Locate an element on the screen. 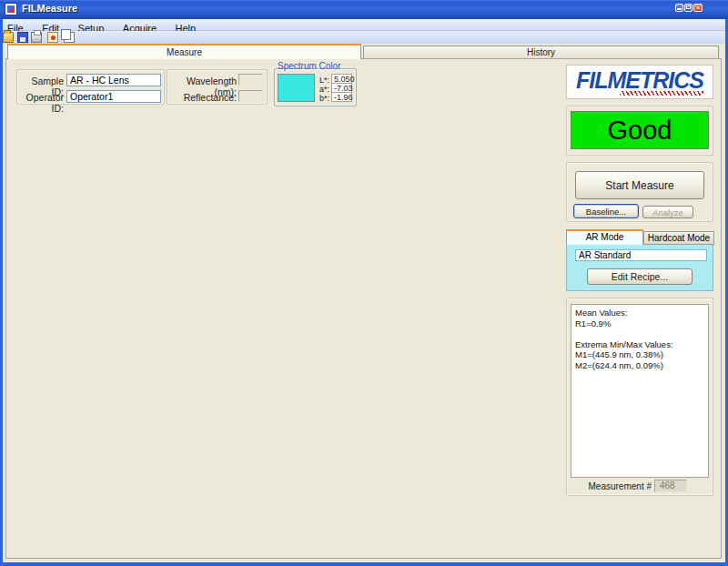 This screenshot has height=566, width=728. print-icon is located at coordinates (36, 37).